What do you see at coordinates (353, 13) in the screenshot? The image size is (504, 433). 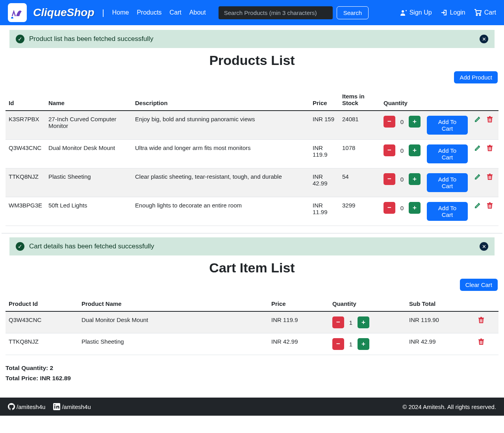 I see `search-button: Search` at bounding box center [353, 13].